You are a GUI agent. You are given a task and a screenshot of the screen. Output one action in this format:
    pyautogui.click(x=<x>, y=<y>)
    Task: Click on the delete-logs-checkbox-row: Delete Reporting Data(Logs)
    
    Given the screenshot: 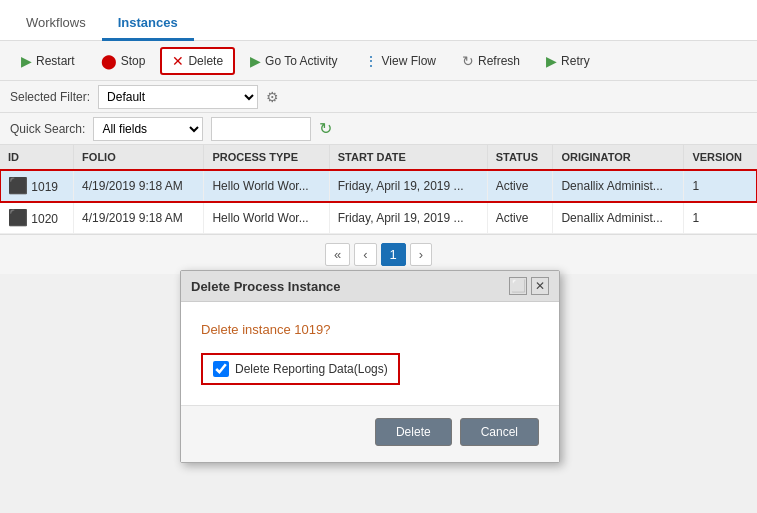 What is the action you would take?
    pyautogui.click(x=300, y=369)
    